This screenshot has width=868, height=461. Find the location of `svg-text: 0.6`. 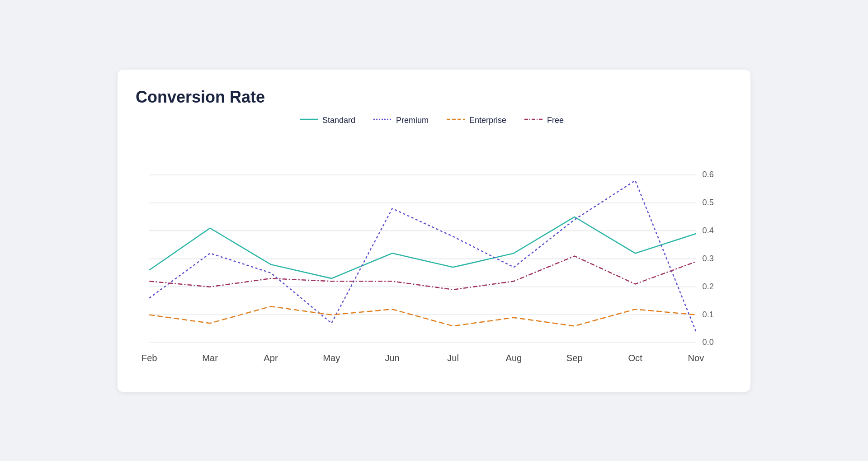

svg-text: 0.6 is located at coordinates (708, 174).